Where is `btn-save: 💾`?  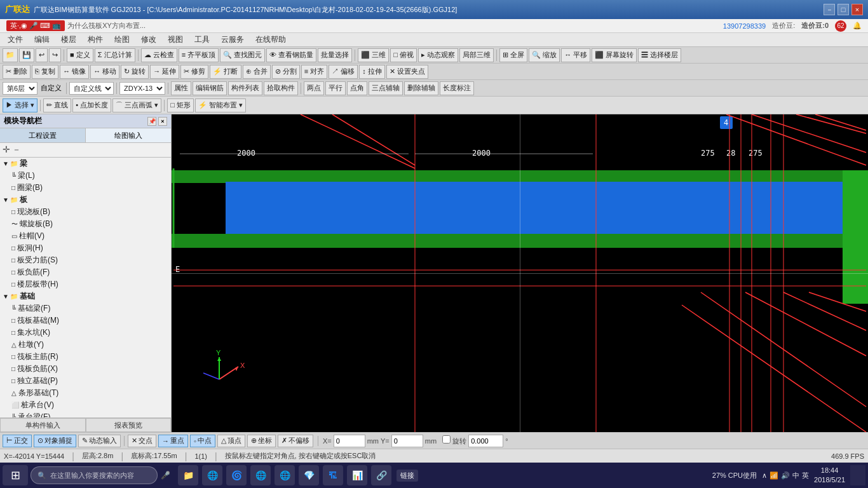 btn-save: 💾 is located at coordinates (27, 55).